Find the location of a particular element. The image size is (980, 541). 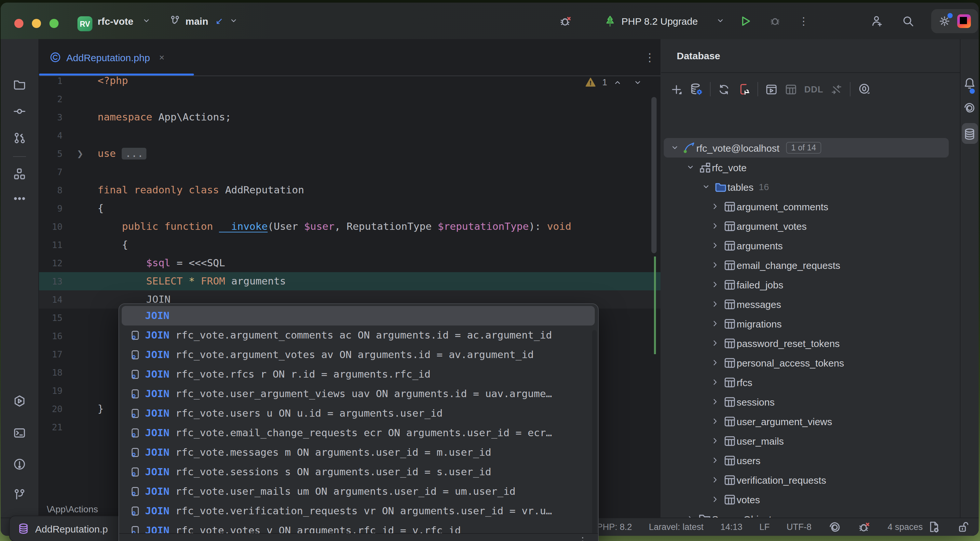

data-source-properties-button is located at coordinates (696, 89).